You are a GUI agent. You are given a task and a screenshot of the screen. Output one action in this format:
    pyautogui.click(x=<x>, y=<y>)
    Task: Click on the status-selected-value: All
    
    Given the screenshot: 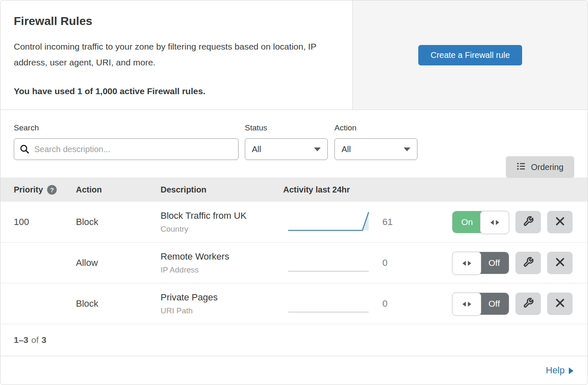 What is the action you would take?
    pyautogui.click(x=256, y=149)
    